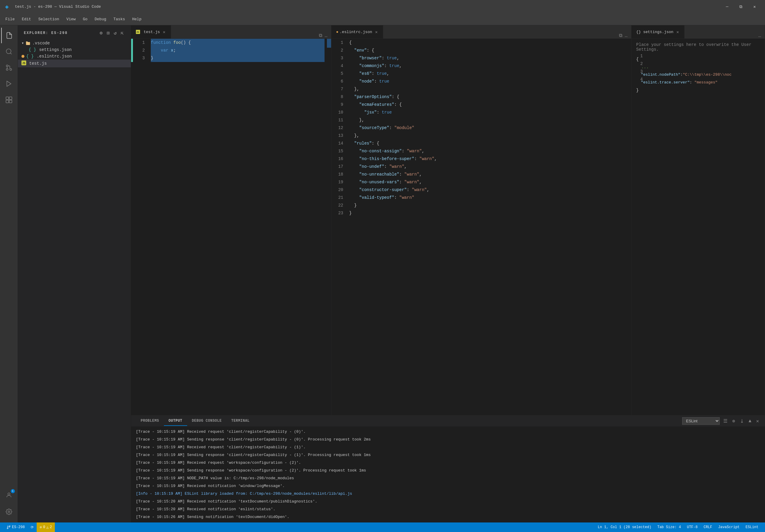 Image resolution: width=765 pixels, height=532 pixels. What do you see at coordinates (85, 19) in the screenshot?
I see `menu-go: Go` at bounding box center [85, 19].